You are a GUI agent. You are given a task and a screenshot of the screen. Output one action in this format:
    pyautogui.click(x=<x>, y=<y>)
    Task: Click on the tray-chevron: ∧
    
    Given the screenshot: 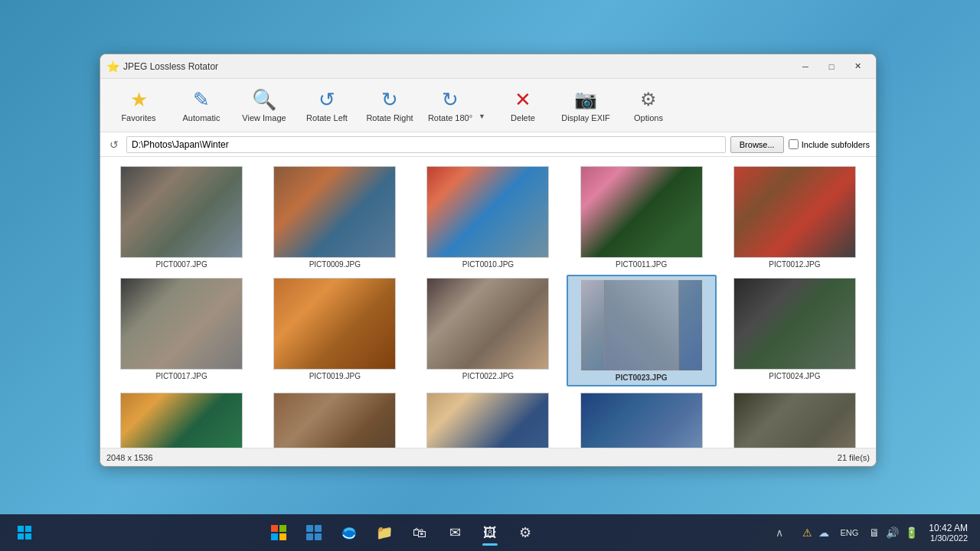 What is the action you would take?
    pyautogui.click(x=779, y=533)
    